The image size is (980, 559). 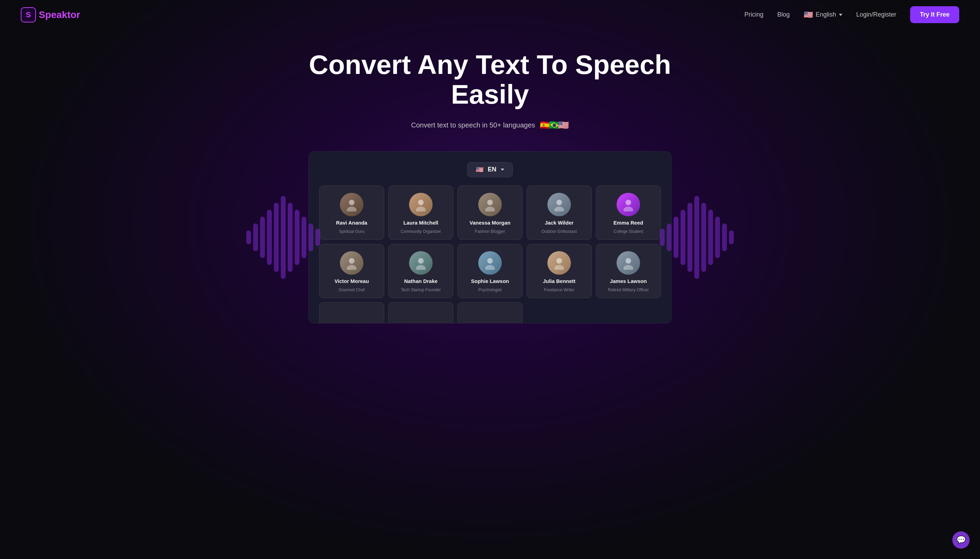 I want to click on hero-subtitle-text: Convert text to speech in 50+ languages, so click(x=473, y=125).